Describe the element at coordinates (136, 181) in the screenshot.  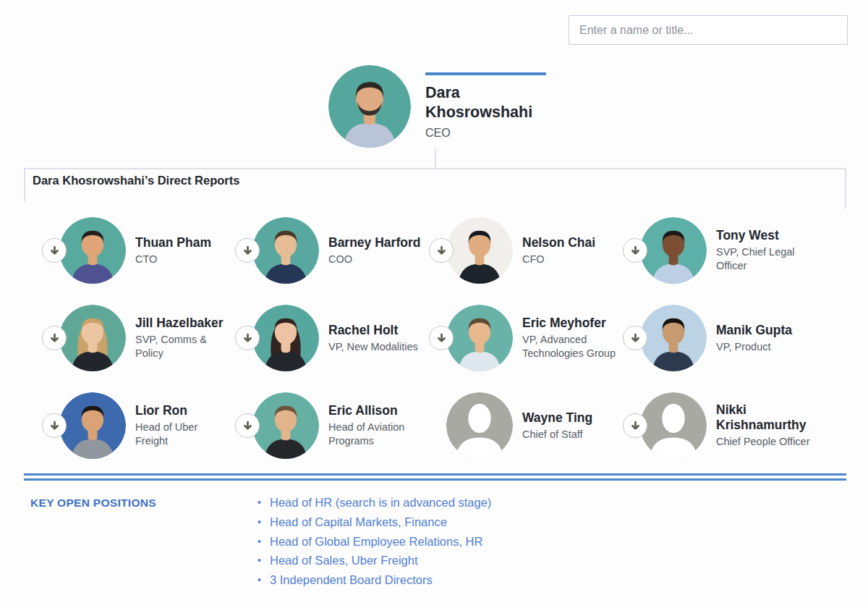
I see `reports-header: Dara Khosrowshahi’s Direct Reports` at that location.